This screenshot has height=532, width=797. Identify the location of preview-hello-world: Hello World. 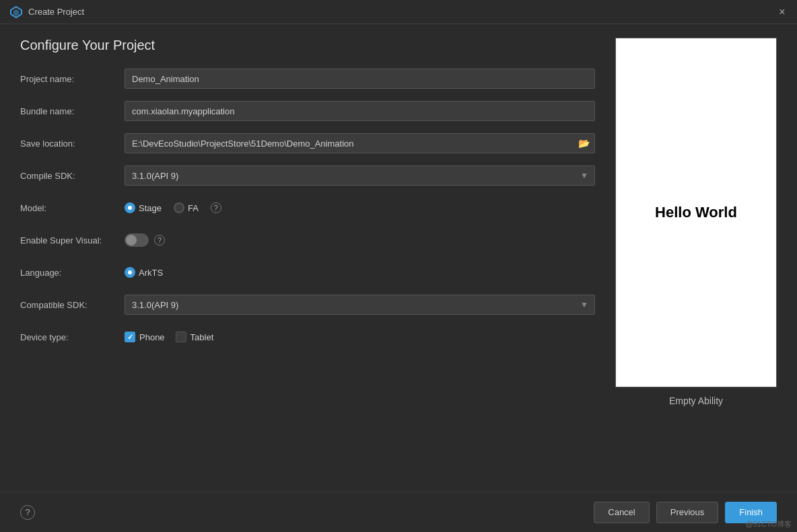
(696, 213).